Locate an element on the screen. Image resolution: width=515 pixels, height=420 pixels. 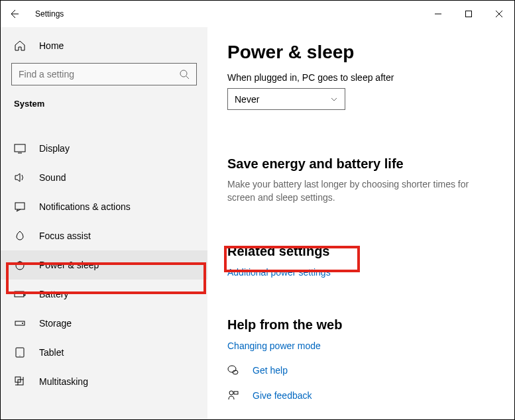
sidebar-item-label: Sound is located at coordinates (52, 178).